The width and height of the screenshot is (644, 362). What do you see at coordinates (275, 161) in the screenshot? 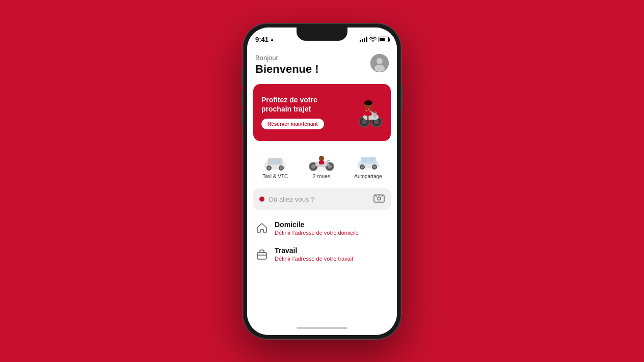
I see `taxi-icon-box` at bounding box center [275, 161].